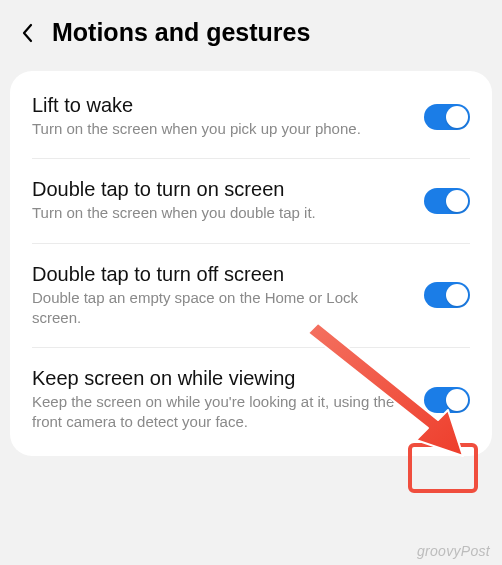 This screenshot has height=565, width=502. I want to click on setting-desc: Turn on the screen when you double tap i…, so click(220, 213).